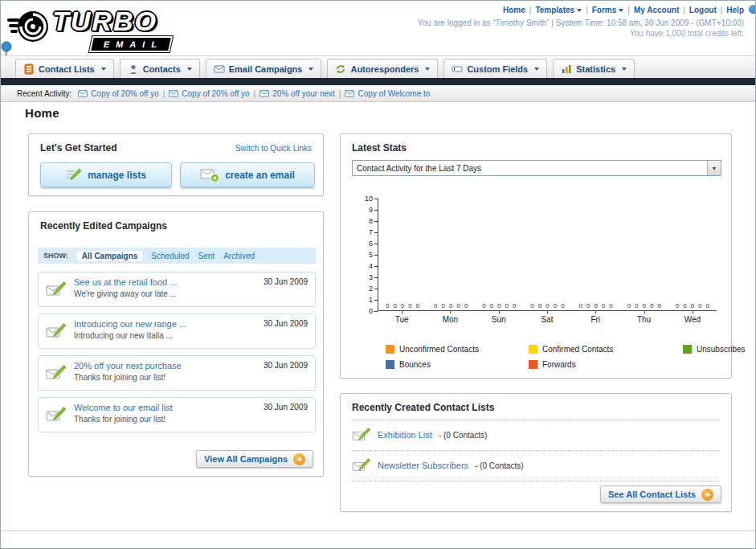 Image resolution: width=756 pixels, height=549 pixels. Describe the element at coordinates (752, 10) in the screenshot. I see `help-bubble-icon` at that location.